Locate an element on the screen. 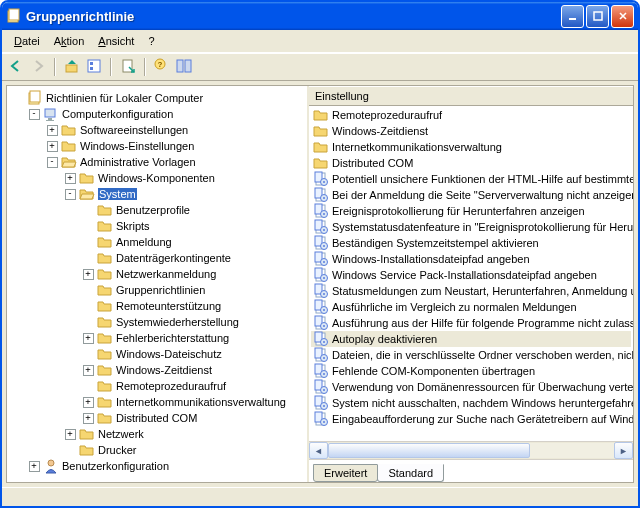 The width and height of the screenshot is (640, 508). list-item-label: Ausführung aus der Hilfe für folgende Pr… is located at coordinates (482, 323).